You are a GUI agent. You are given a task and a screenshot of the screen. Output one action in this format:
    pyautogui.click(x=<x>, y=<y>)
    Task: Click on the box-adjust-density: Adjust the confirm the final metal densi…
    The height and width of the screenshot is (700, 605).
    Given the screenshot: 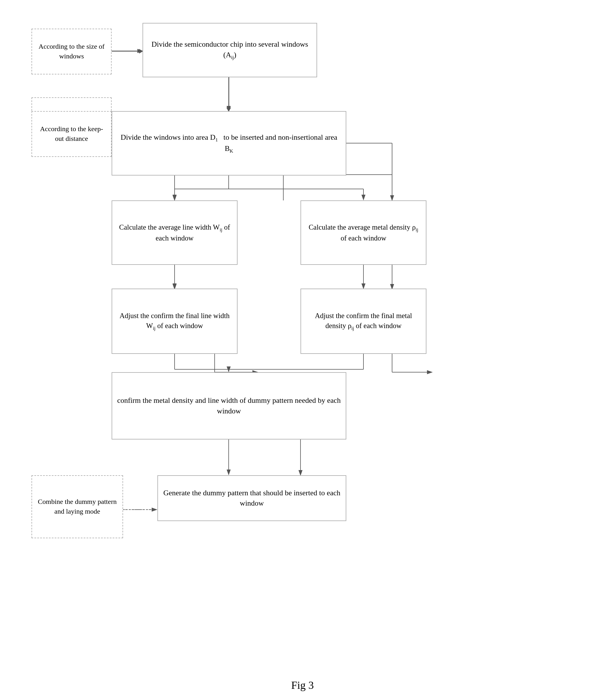 What is the action you would take?
    pyautogui.click(x=363, y=321)
    